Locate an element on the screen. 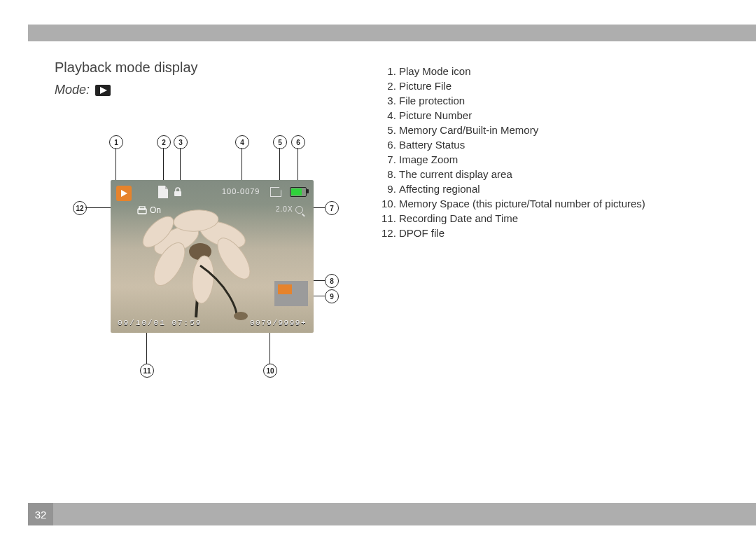  mode-label: Mode: is located at coordinates (72, 90).